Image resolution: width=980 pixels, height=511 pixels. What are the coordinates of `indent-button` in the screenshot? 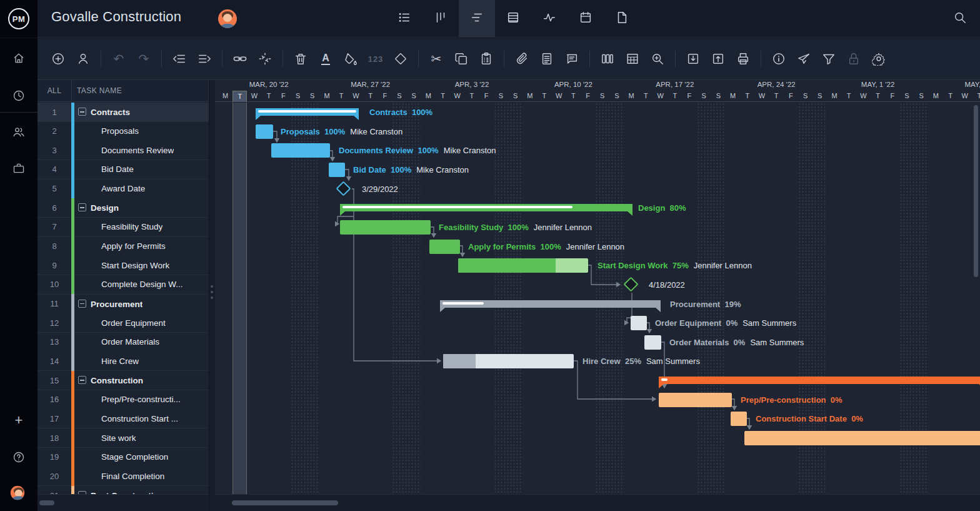 It's located at (204, 59).